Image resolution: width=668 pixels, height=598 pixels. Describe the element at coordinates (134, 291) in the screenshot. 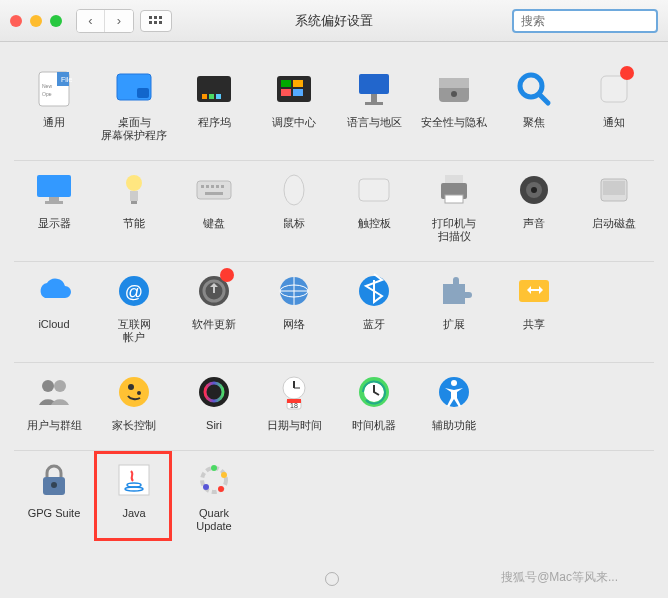

I see `internet-icon: @` at that location.